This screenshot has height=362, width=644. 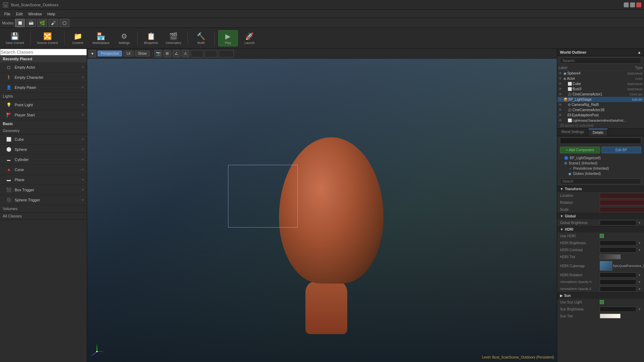 What do you see at coordinates (20, 23) in the screenshot?
I see `mode-placement: 🔲` at bounding box center [20, 23].